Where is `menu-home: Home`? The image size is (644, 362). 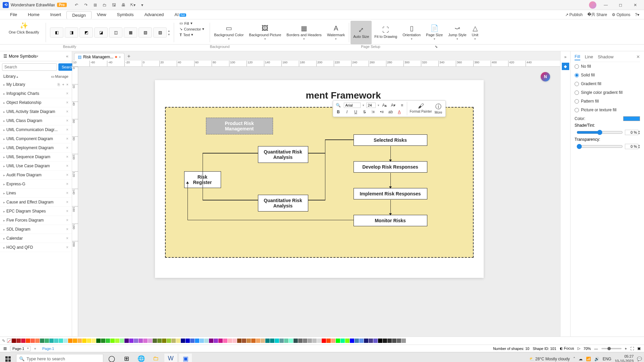
menu-home: Home is located at coordinates (34, 15).